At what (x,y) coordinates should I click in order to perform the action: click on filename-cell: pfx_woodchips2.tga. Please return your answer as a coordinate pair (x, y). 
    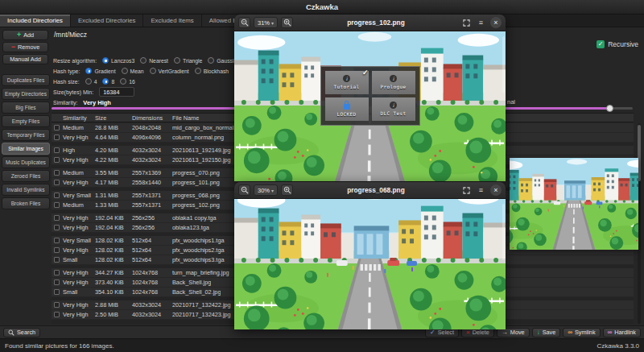
    Looking at the image, I should click on (198, 250).